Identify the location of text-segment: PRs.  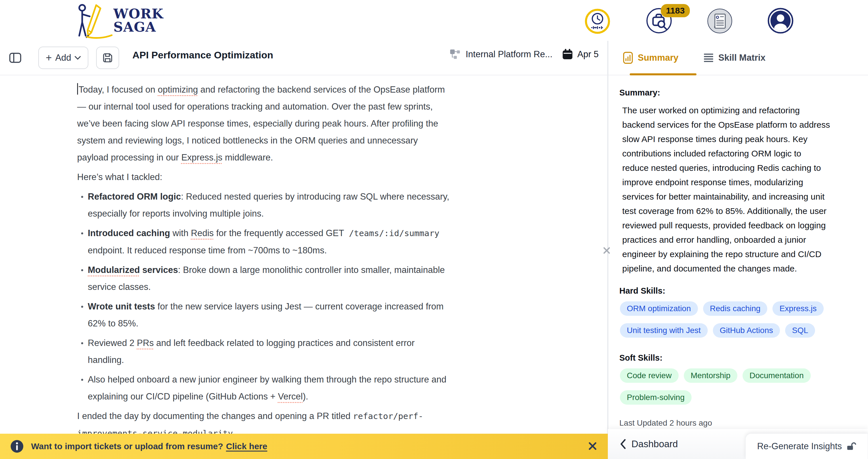
(146, 343).